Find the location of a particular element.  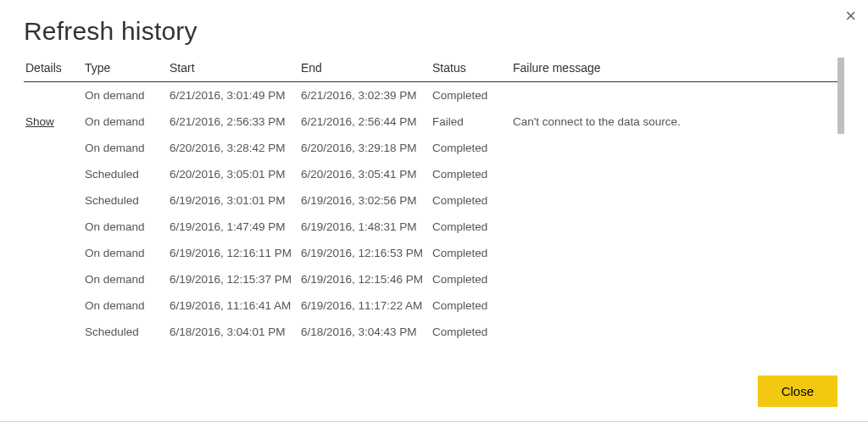

table-row: Scheduled6/20/2016, 3:05:01 PM6/20/2016,… is located at coordinates (434, 175).